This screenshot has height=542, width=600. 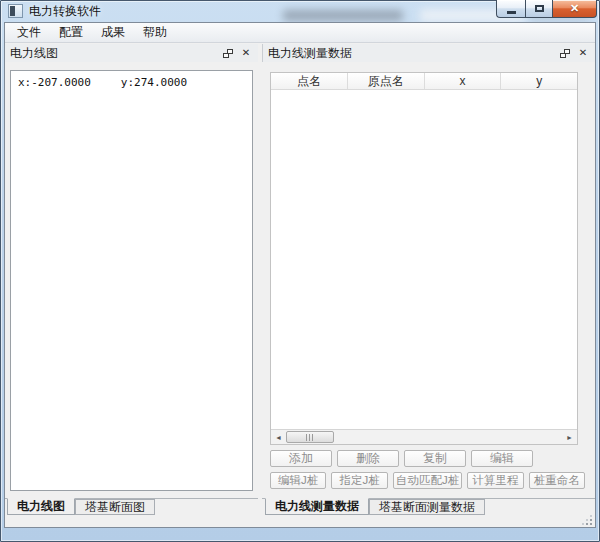 What do you see at coordinates (424, 82) in the screenshot?
I see `table-header-row: 点名 原点名 x y` at bounding box center [424, 82].